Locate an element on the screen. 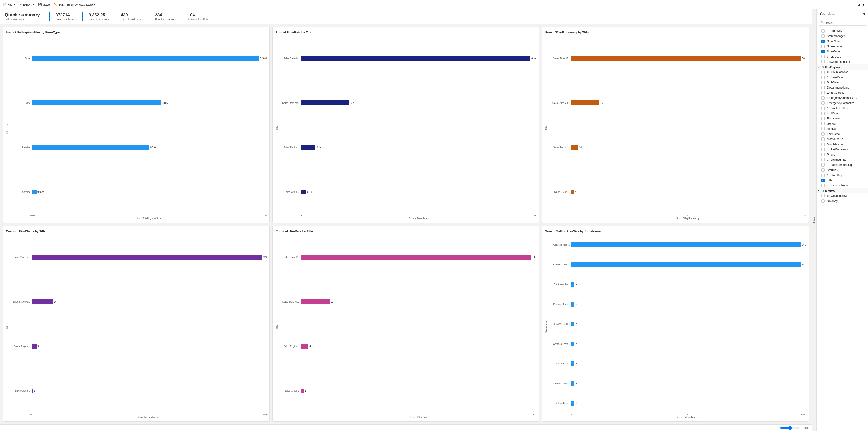 The height and width of the screenshot is (431, 868). panel-section-header: ▼⊞DimEmployee is located at coordinates (842, 67).